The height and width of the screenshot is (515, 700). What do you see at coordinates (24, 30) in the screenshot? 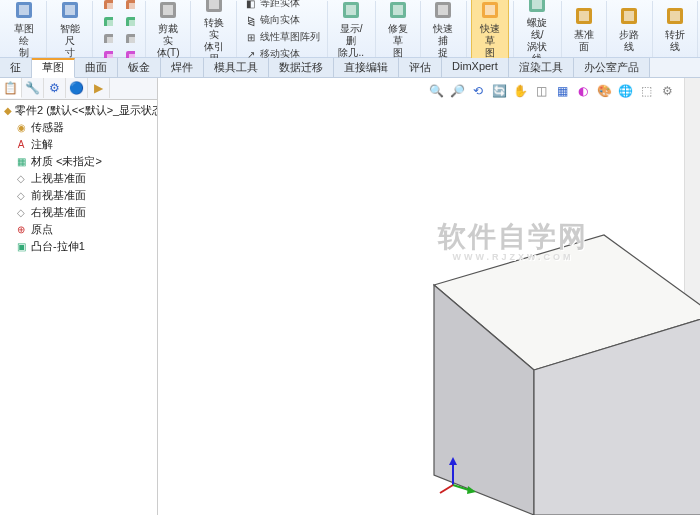
I see `draw-button: 草图绘制` at bounding box center [24, 30].